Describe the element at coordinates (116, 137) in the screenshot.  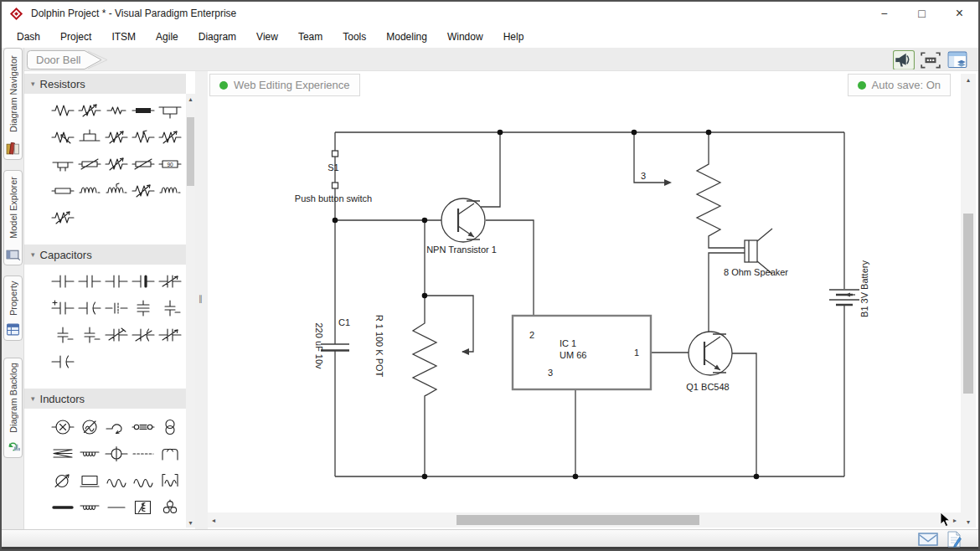
I see `stencil-item-rheostat` at that location.